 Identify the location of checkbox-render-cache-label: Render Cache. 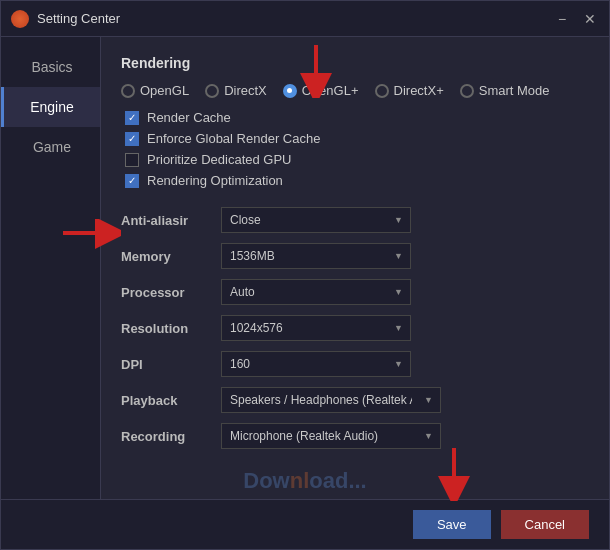
(189, 118).